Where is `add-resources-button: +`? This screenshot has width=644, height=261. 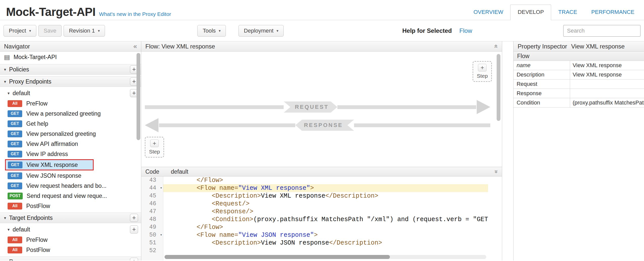
add-resources-button: + is located at coordinates (134, 259).